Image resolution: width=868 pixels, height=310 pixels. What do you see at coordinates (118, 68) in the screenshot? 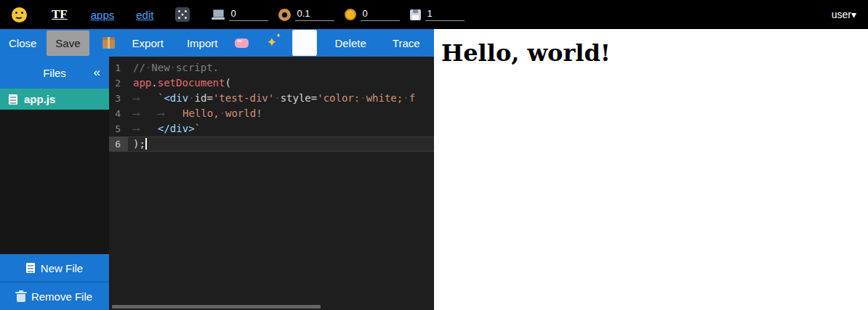
I see `line-number: 1` at bounding box center [118, 68].